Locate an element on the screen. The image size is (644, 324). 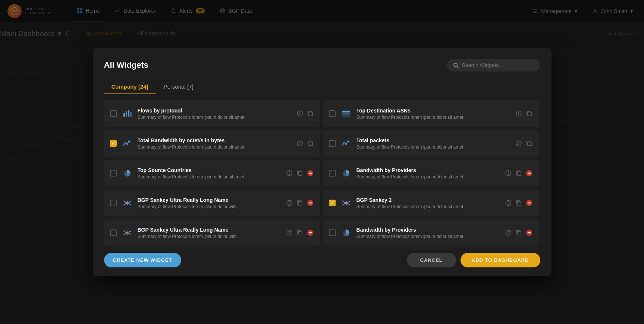
widget-checkbox-w9 is located at coordinates (332, 203).